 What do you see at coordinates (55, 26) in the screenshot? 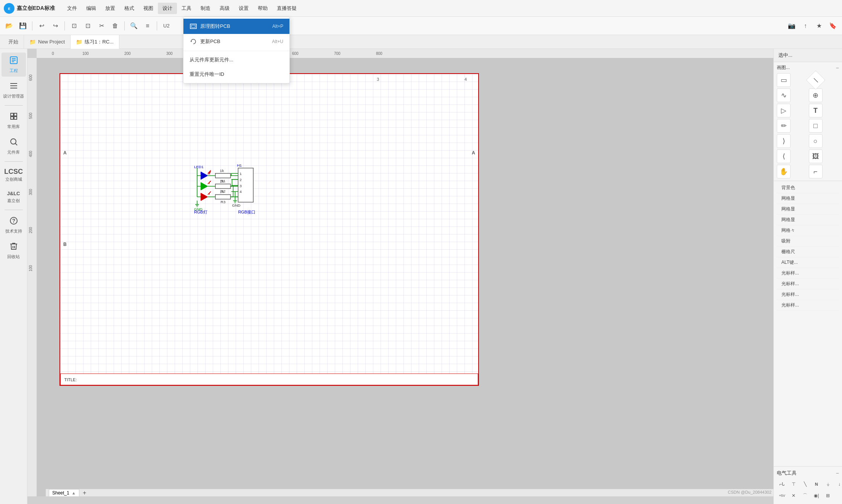
I see `tb-redo-btn: ↪` at bounding box center [55, 26].